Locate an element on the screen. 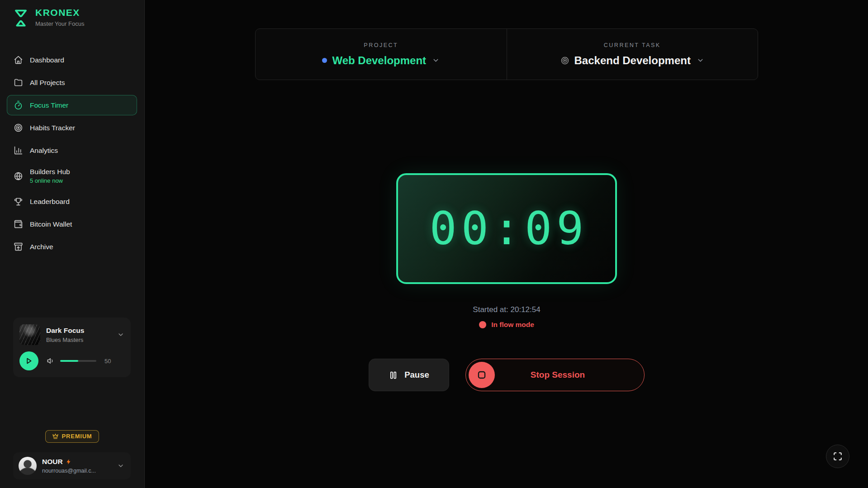 The image size is (868, 488). sidebar-item-label: Leaderboard is located at coordinates (50, 202).